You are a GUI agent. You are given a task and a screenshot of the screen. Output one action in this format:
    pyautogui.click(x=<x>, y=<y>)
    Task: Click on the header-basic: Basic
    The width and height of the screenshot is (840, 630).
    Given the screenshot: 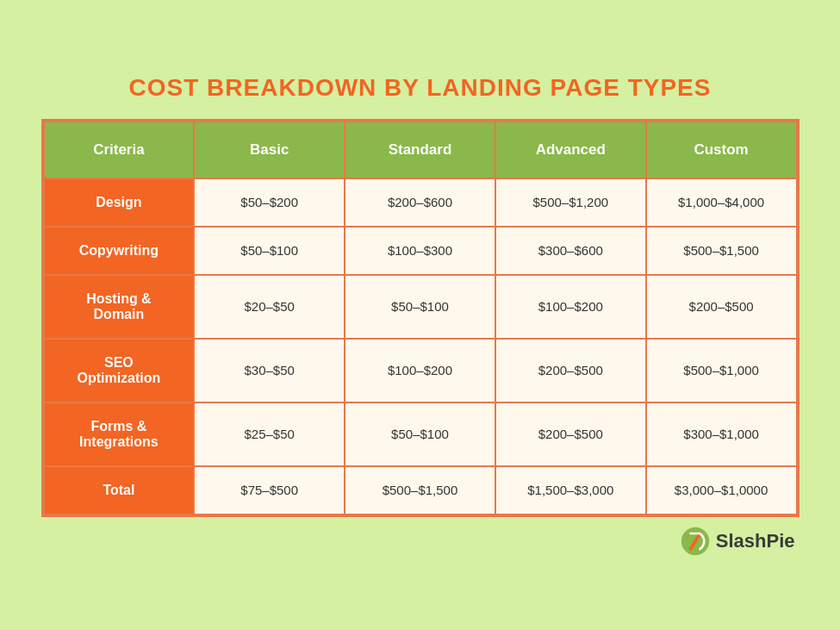 What is the action you would take?
    pyautogui.click(x=269, y=150)
    